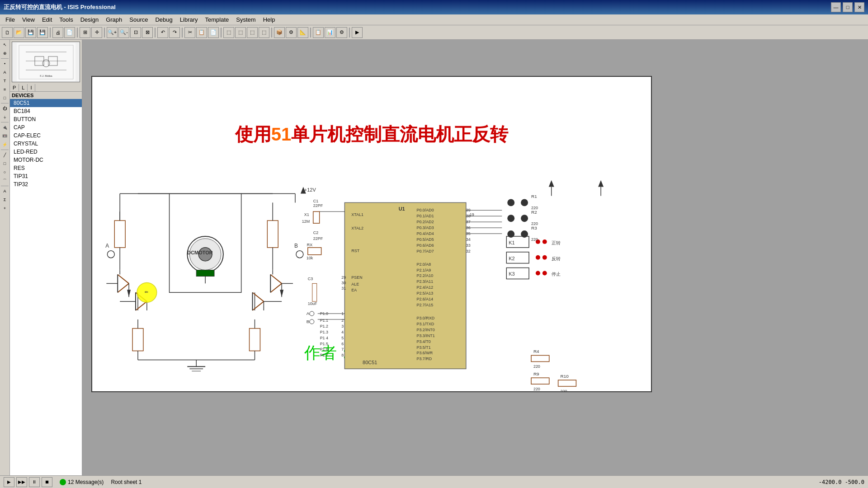  Describe the element at coordinates (5, 155) in the screenshot. I see `line-tool: ╱` at that location.